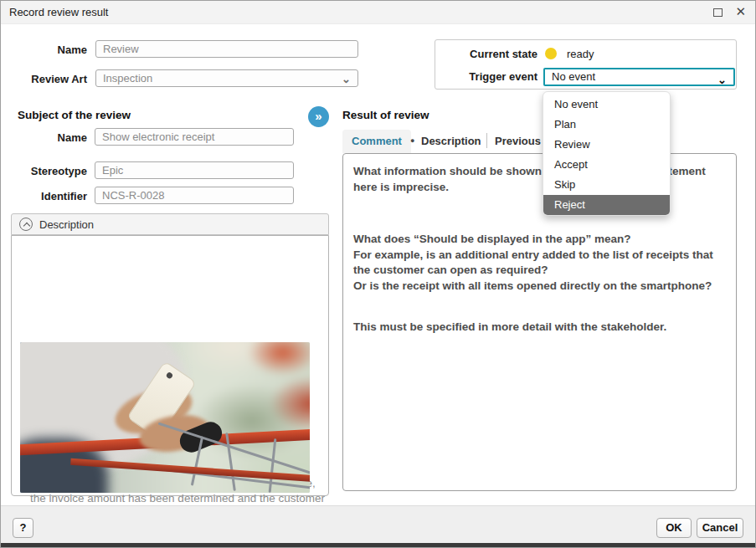 The image size is (756, 548). I want to click on review-art-select: Inspection, so click(227, 79).